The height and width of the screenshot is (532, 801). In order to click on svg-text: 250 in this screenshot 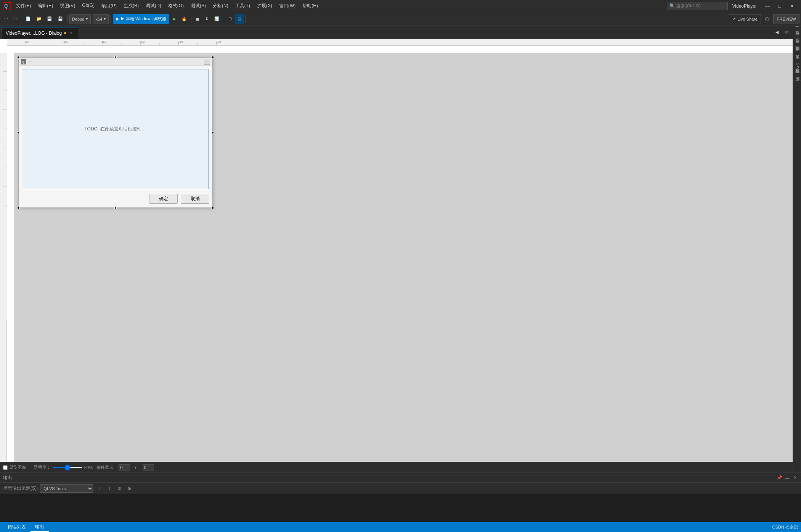, I will do `click(180, 42)`.